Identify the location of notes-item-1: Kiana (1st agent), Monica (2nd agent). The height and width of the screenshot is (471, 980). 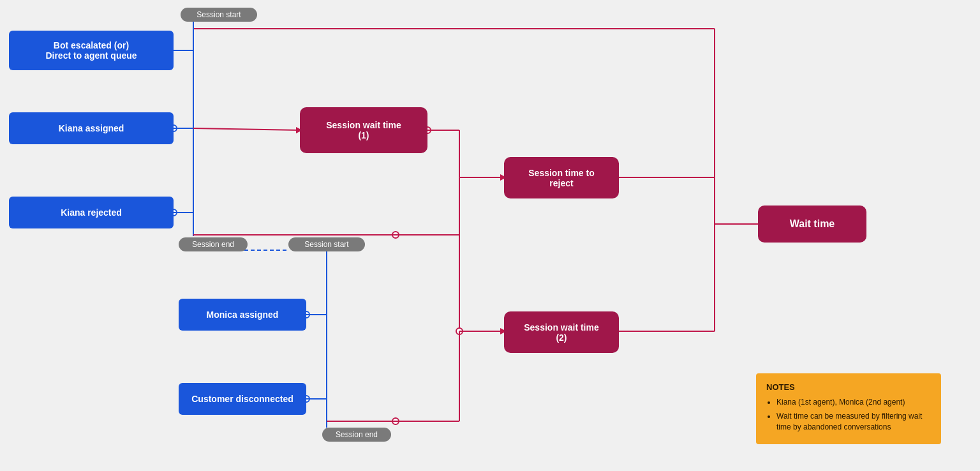
(854, 402).